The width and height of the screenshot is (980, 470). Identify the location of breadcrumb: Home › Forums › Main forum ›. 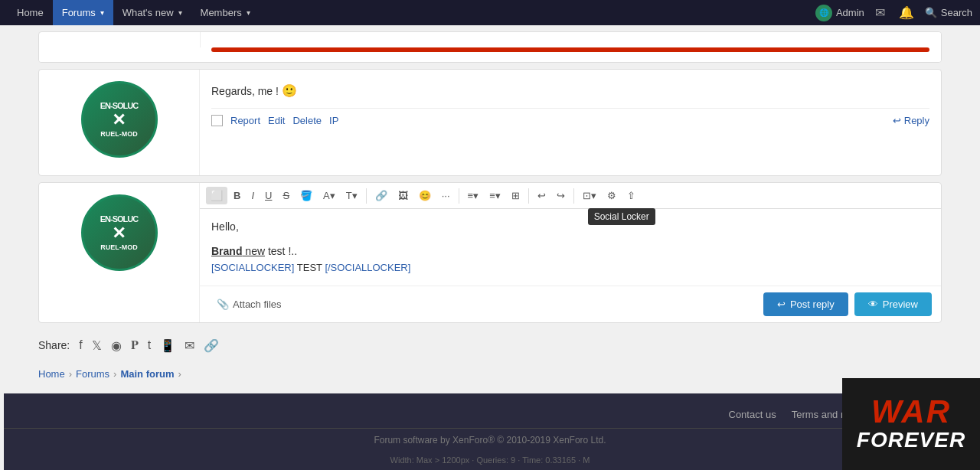
(490, 374).